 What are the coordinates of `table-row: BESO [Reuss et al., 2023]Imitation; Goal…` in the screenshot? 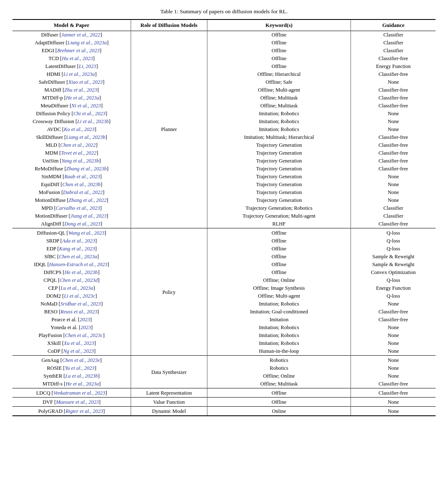 It's located at (224, 312).